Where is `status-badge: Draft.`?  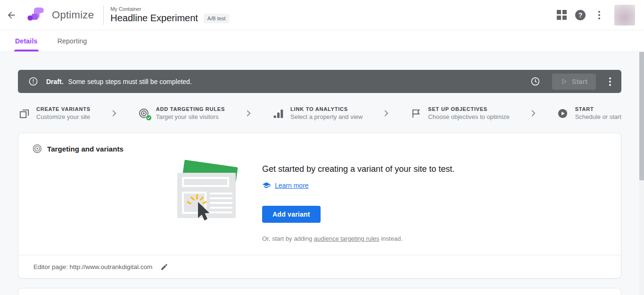 status-badge: Draft. is located at coordinates (55, 82).